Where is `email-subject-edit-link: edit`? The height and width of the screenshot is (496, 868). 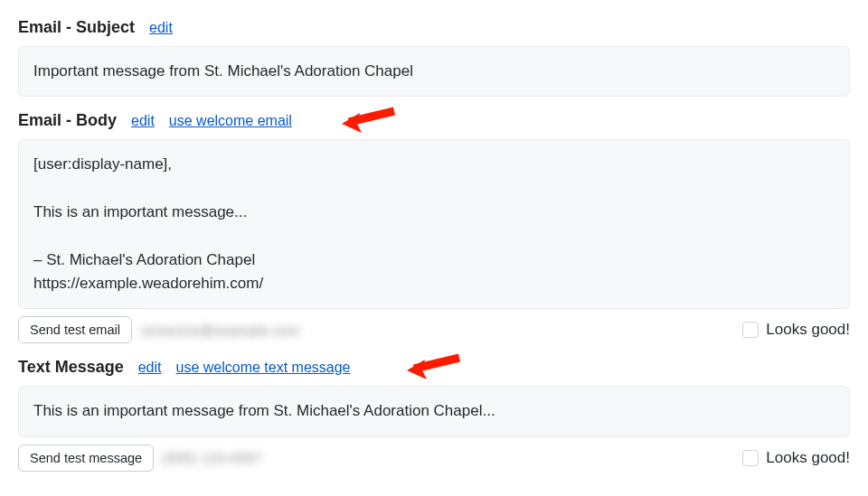 email-subject-edit-link: edit is located at coordinates (161, 28).